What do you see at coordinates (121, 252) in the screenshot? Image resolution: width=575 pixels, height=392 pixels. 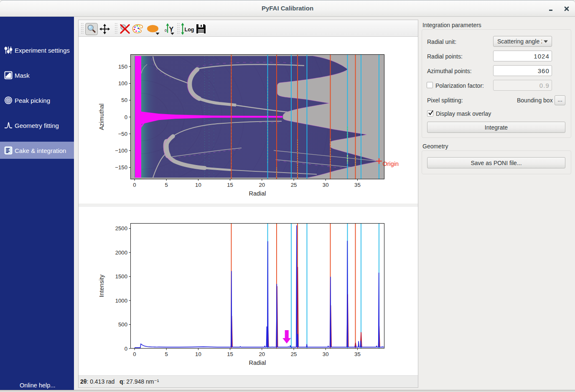 I see `svg-text: 2000` at bounding box center [121, 252].